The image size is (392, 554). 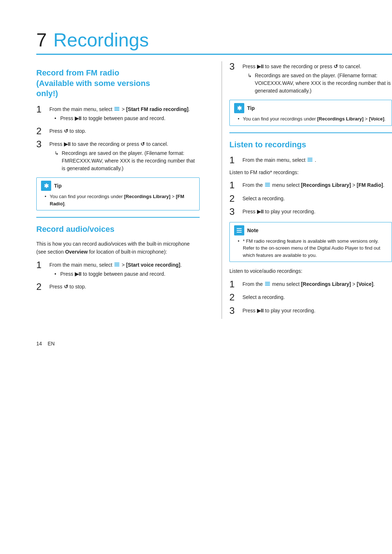 I want to click on fm-step3: 3 Press ▶II to save the recording or pre…, so click(x=118, y=156).